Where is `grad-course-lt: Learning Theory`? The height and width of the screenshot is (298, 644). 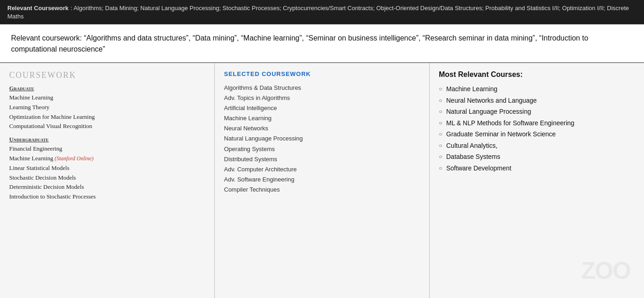
grad-course-lt: Learning Theory is located at coordinates (107, 108).